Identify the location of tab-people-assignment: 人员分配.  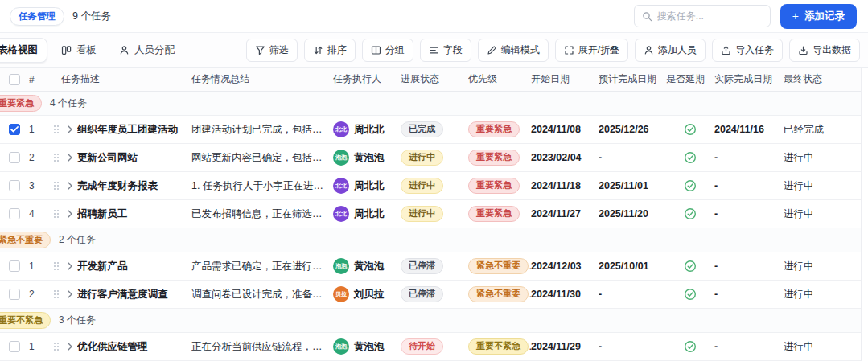
(146, 50).